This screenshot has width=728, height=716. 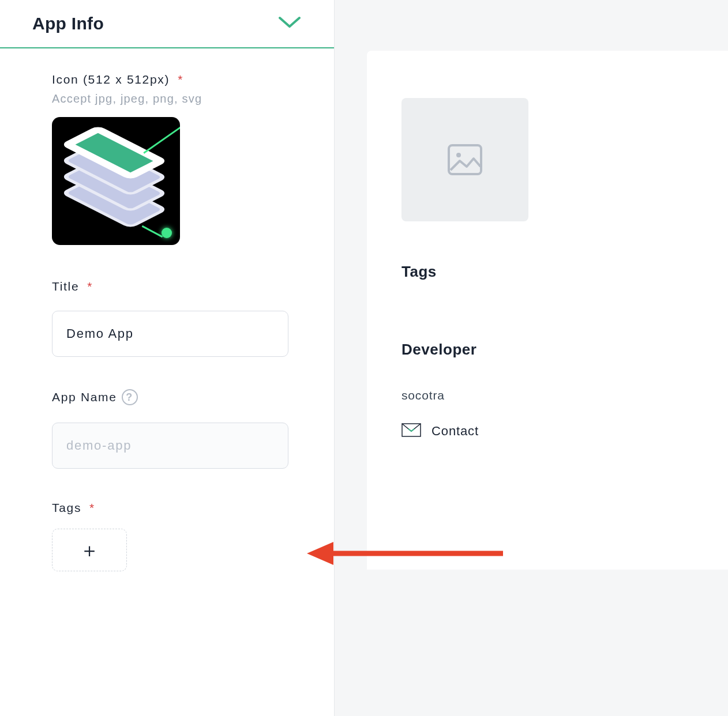 What do you see at coordinates (465, 160) in the screenshot?
I see `icon-placeholder` at bounding box center [465, 160].